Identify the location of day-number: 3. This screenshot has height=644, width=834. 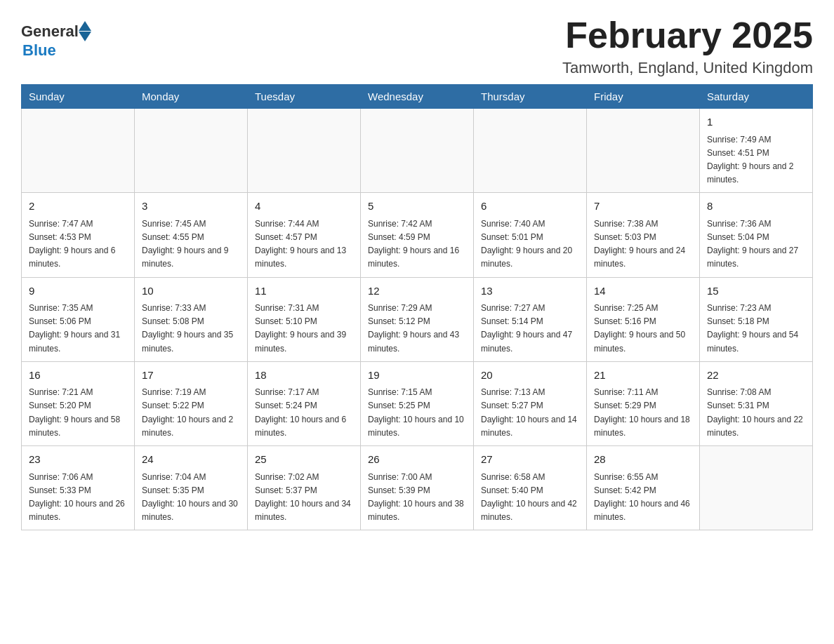
(191, 206).